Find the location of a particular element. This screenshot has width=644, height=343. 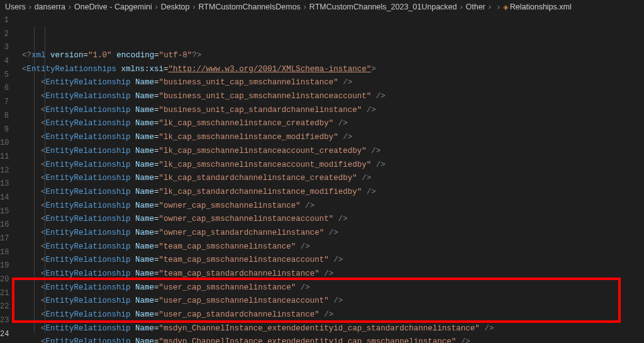

breadcrumb-item: RTMCustomChannels_2023_01Unpacked is located at coordinates (384, 7).